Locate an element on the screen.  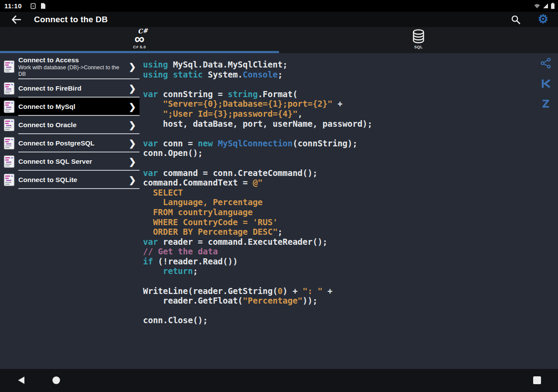
code-line: var command = conn.CreateCommand(); is located at coordinates (339, 173).